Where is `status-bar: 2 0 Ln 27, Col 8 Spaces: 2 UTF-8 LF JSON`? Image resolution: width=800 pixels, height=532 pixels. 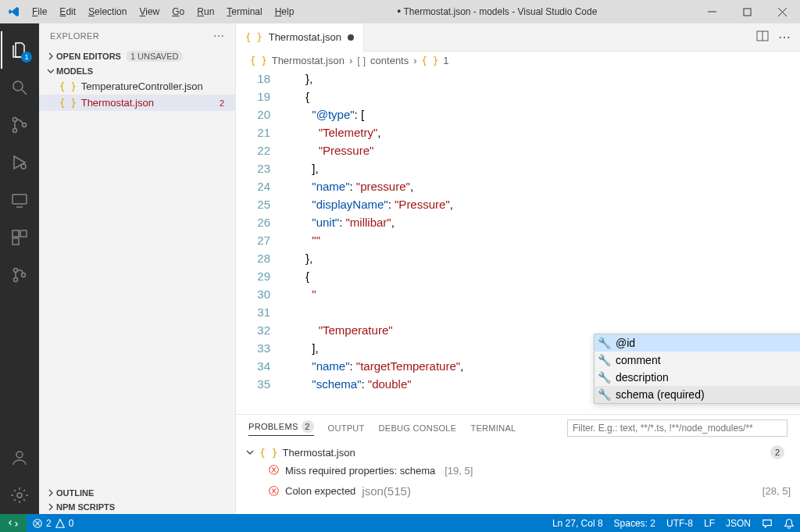
status-bar: 2 0 Ln 27, Col 8 Spaces: 2 UTF-8 LF JSON is located at coordinates (400, 523).